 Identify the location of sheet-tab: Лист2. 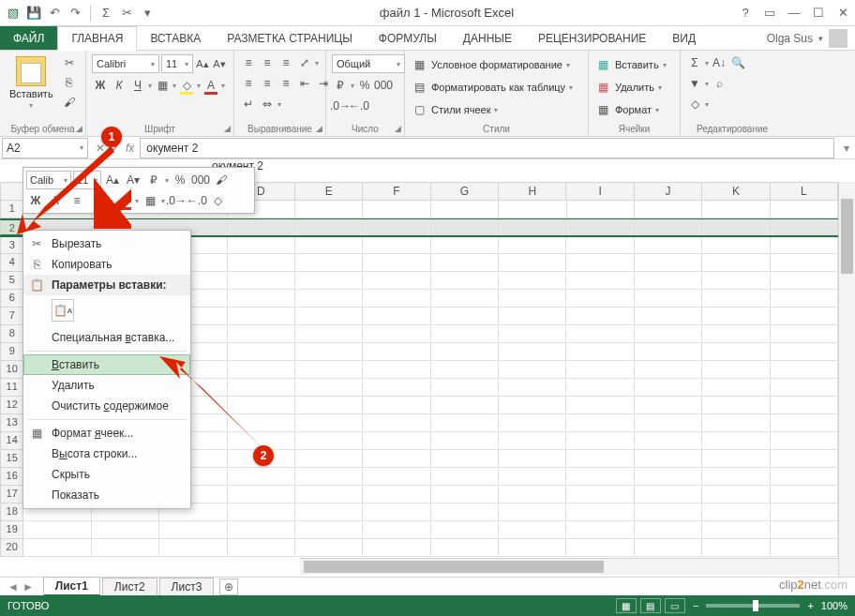
(129, 587).